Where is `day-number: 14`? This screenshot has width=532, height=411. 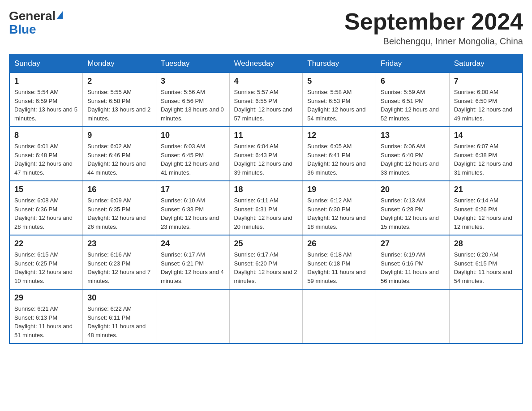 day-number: 14 is located at coordinates (486, 135).